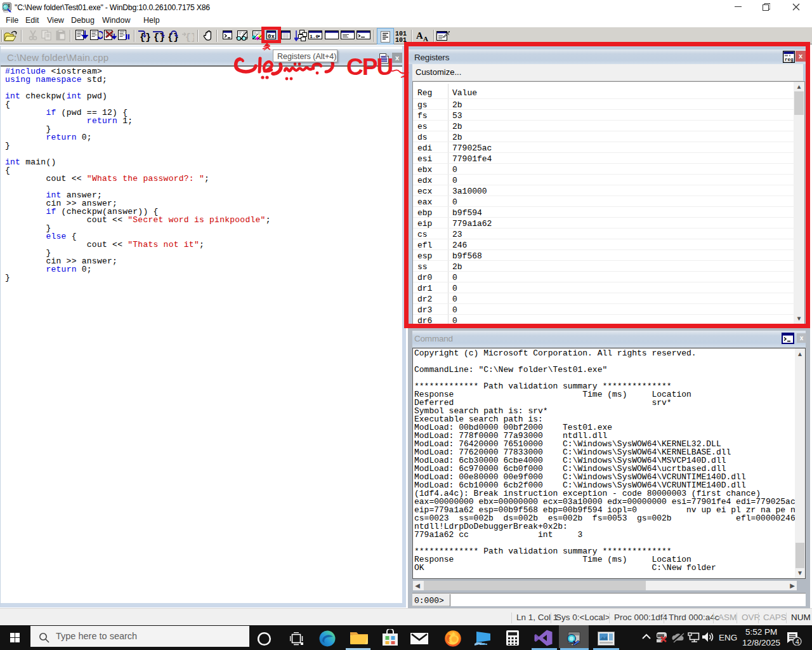  Describe the element at coordinates (420, 36) in the screenshot. I see `svg-text: A` at that location.